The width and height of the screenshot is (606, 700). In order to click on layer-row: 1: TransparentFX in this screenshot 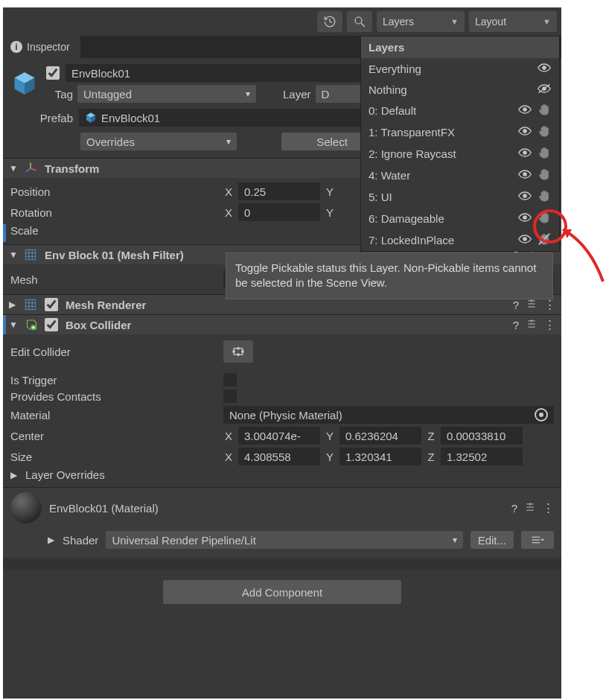, I will do `click(460, 133)`.